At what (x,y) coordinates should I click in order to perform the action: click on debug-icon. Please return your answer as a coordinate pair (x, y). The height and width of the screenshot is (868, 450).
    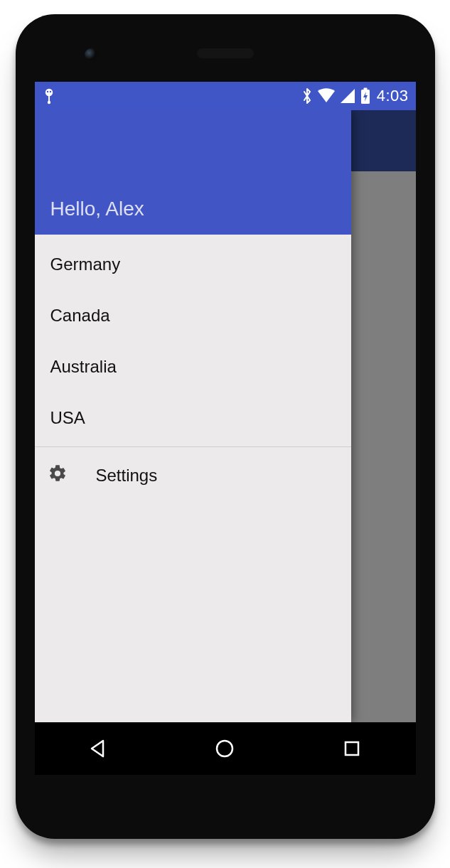
    Looking at the image, I should click on (49, 96).